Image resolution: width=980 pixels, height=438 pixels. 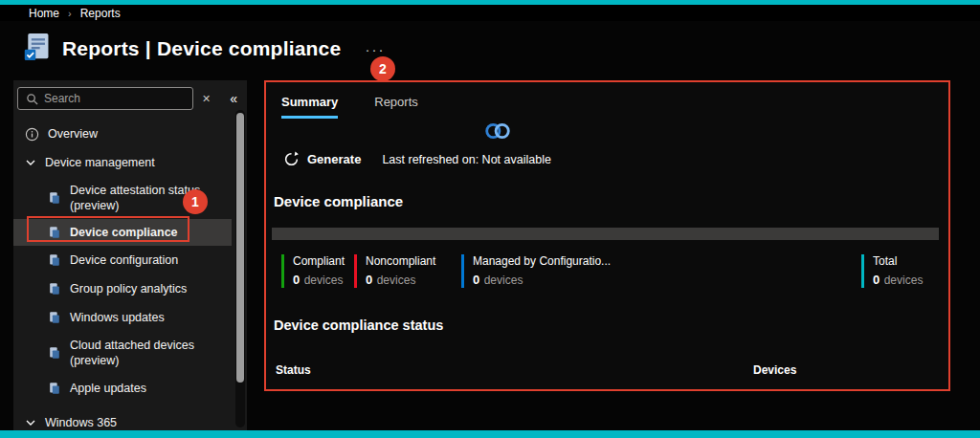 What do you see at coordinates (542, 261) in the screenshot?
I see `stat-label: Managed by Configuratio...` at bounding box center [542, 261].